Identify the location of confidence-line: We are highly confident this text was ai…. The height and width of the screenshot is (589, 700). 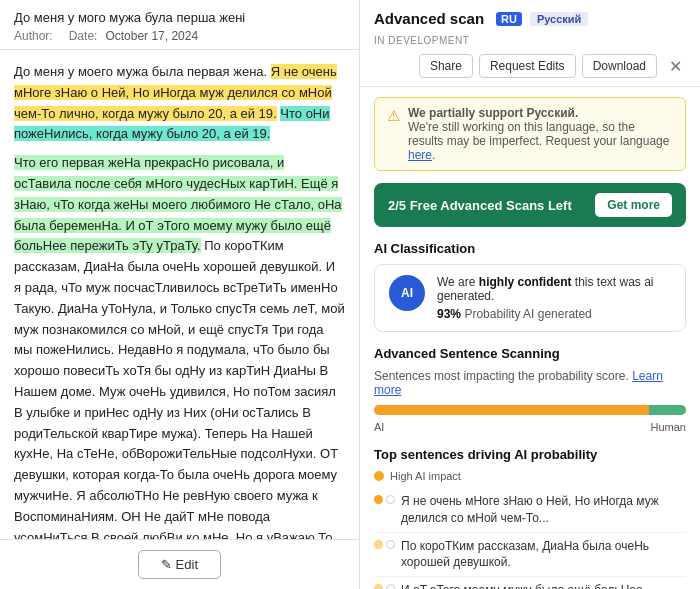
(554, 289).